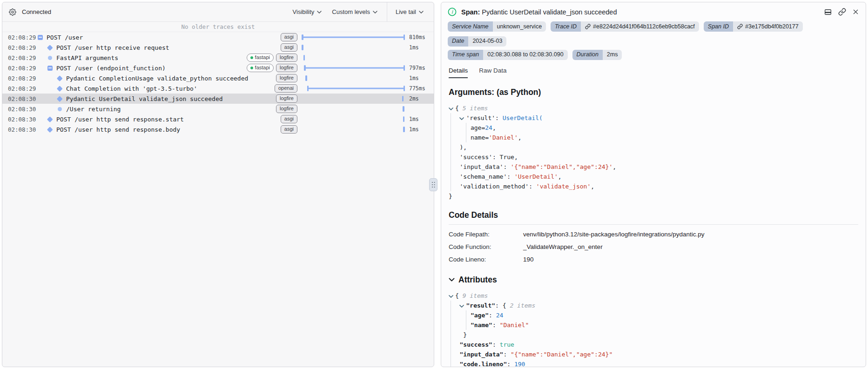  Describe the element at coordinates (476, 296) in the screenshot. I see `code-token: 9 items` at that location.